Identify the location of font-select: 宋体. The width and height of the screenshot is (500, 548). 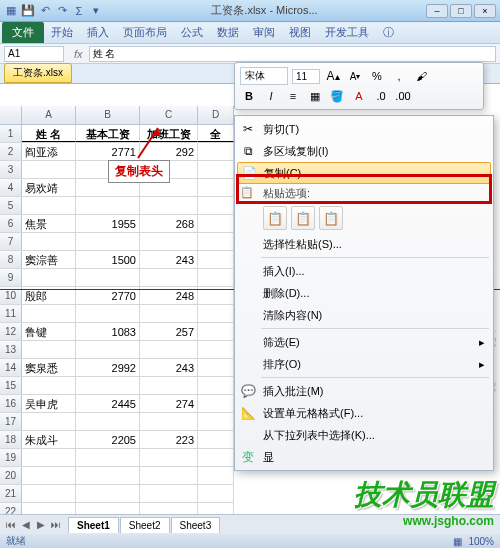
(264, 76).